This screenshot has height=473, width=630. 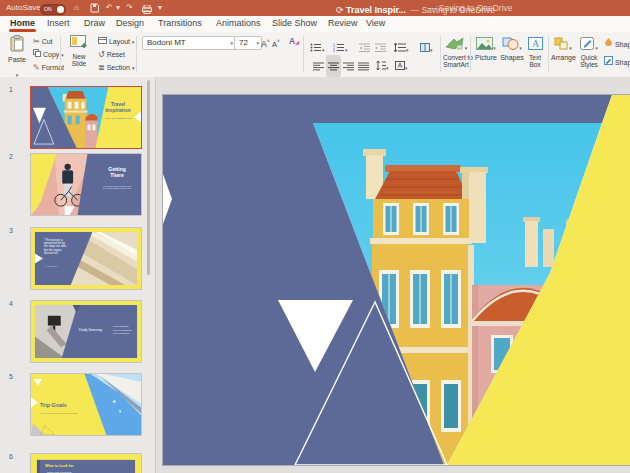 What do you see at coordinates (148, 178) in the screenshot?
I see `thumbnail-scrollbar` at bounding box center [148, 178].